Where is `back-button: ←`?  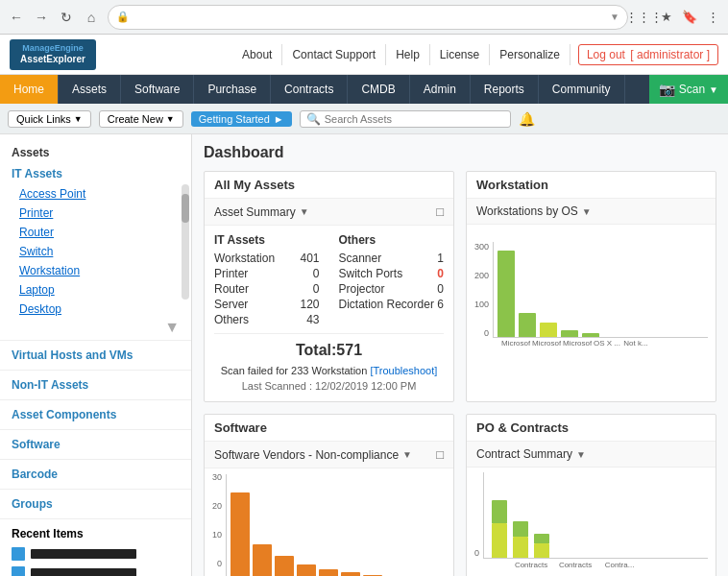
back-button: ← is located at coordinates (16, 17).